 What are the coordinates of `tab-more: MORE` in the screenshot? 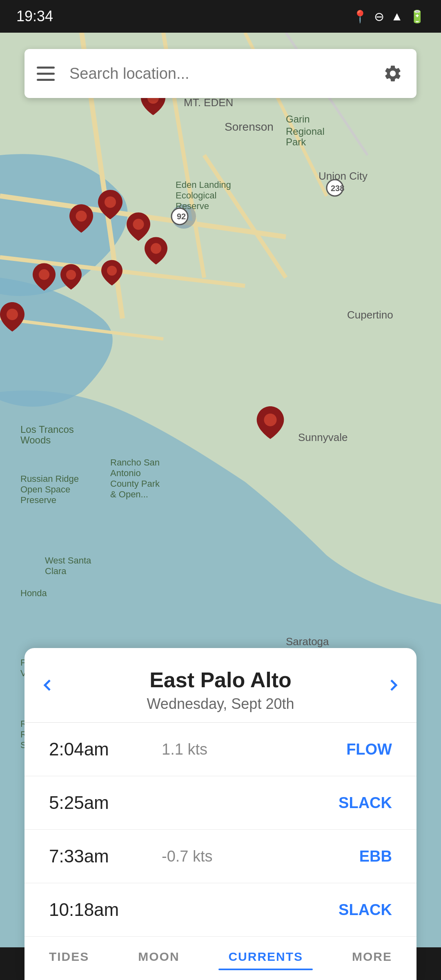 It's located at (372, 957).